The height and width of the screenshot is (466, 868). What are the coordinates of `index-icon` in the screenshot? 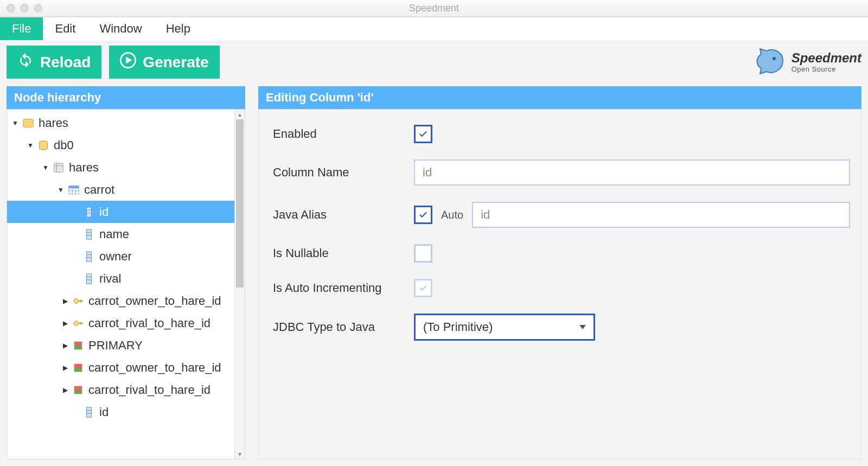 It's located at (78, 368).